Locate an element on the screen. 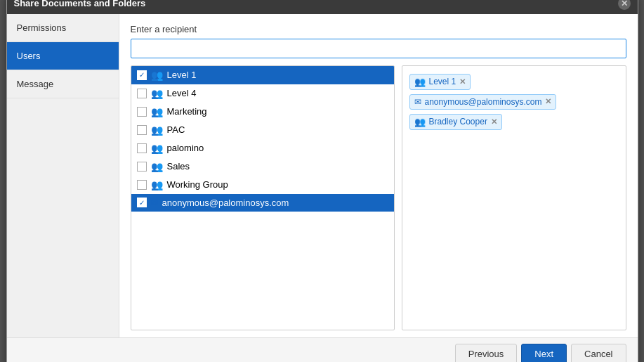  item-label: Marketing is located at coordinates (187, 111).